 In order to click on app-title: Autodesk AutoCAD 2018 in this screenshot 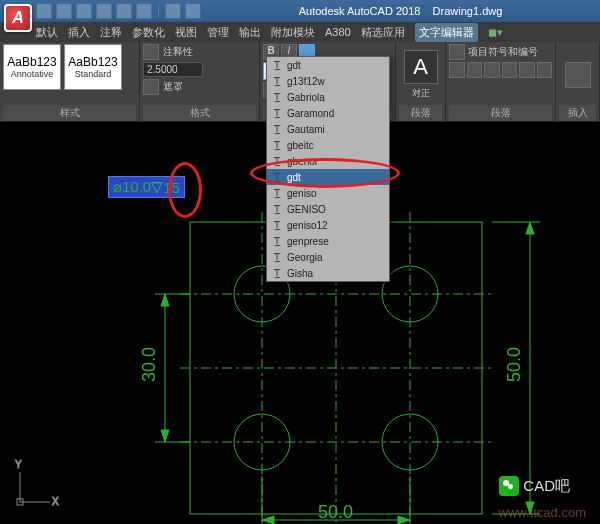, I will do `click(360, 11)`.